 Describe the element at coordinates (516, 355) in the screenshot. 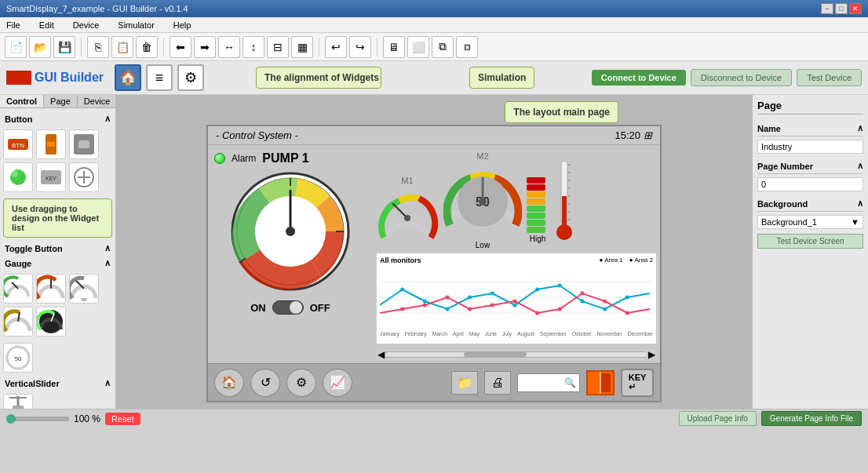

I see `scroll-track` at that location.